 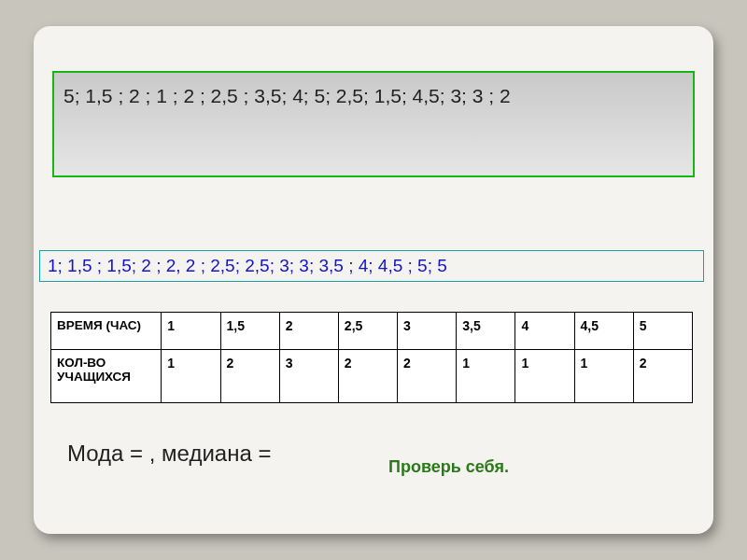 What do you see at coordinates (603, 331) in the screenshot?
I see `table-cell: 4,5` at bounding box center [603, 331].